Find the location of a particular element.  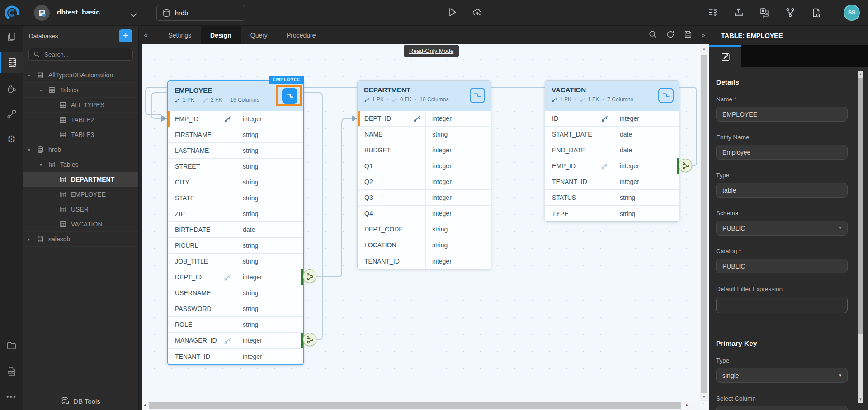

tree-item-table2: TABLE2 is located at coordinates (80, 120).